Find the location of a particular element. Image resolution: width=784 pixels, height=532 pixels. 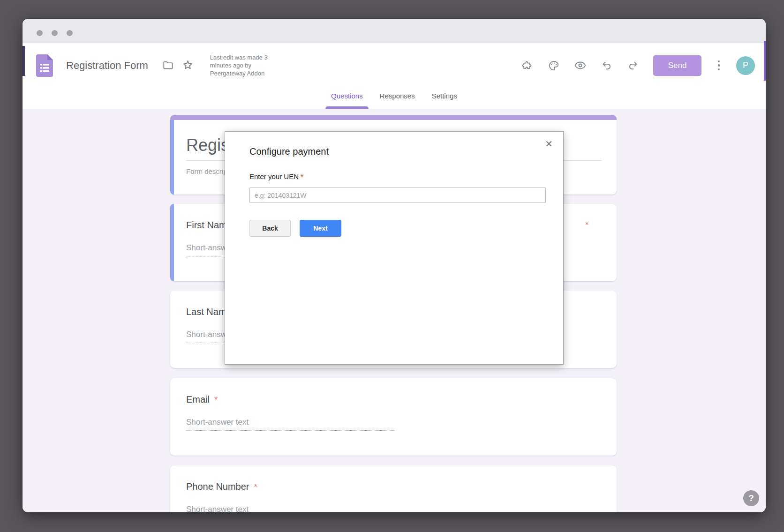

next-button: Next is located at coordinates (321, 228).